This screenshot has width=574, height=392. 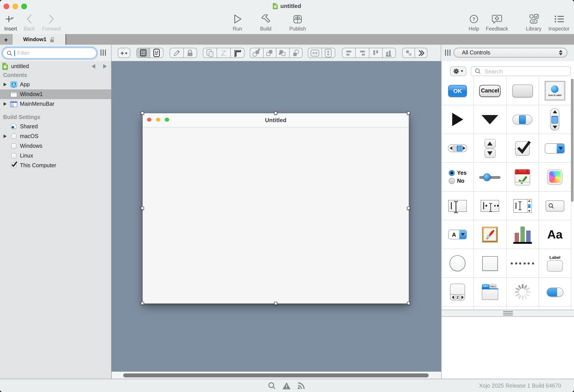 What do you see at coordinates (491, 91) in the screenshot?
I see `library-item-cancel-button: Cancel` at bounding box center [491, 91].